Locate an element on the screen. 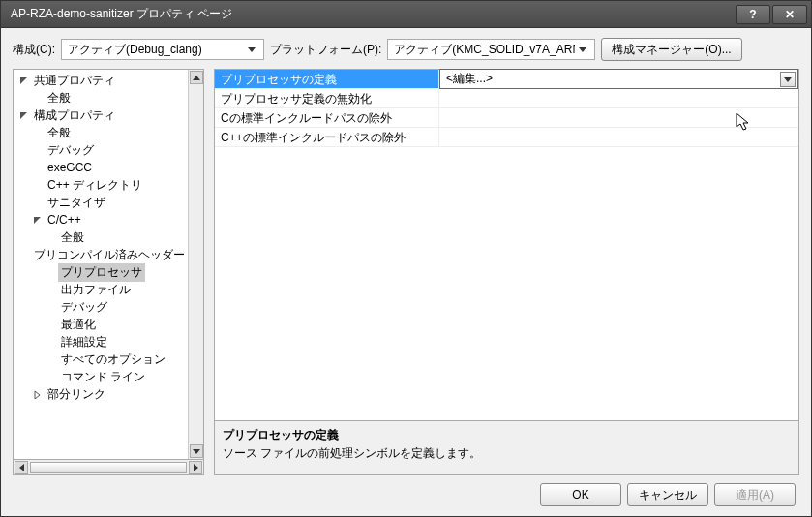  tree-hscrollbar is located at coordinates (108, 468).